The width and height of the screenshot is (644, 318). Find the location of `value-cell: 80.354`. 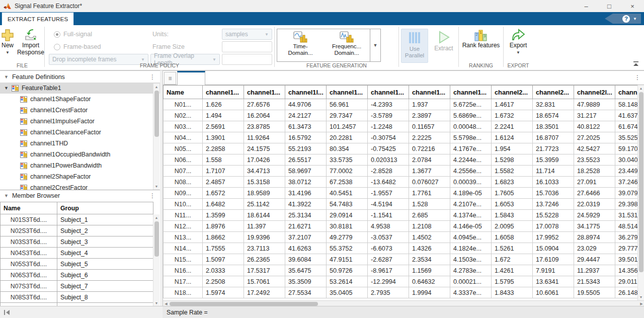

value-cell: 80.354 is located at coordinates (347, 149).